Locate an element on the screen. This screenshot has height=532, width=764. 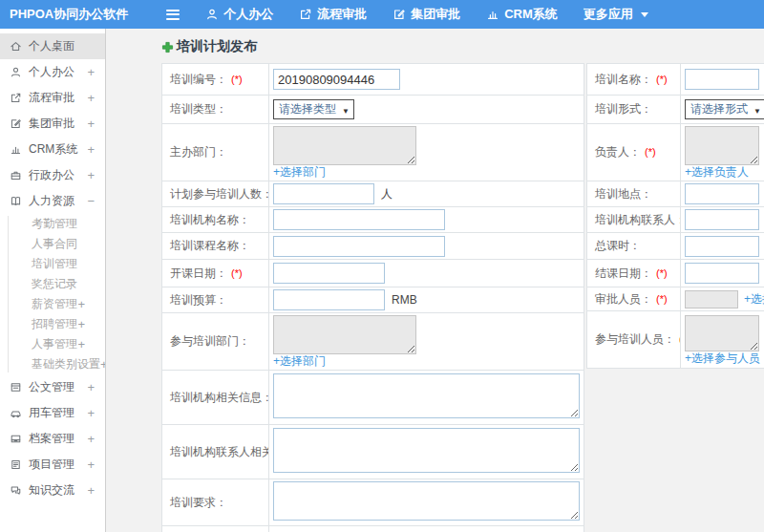
training-type-select: 请选择类型 is located at coordinates (313, 109).